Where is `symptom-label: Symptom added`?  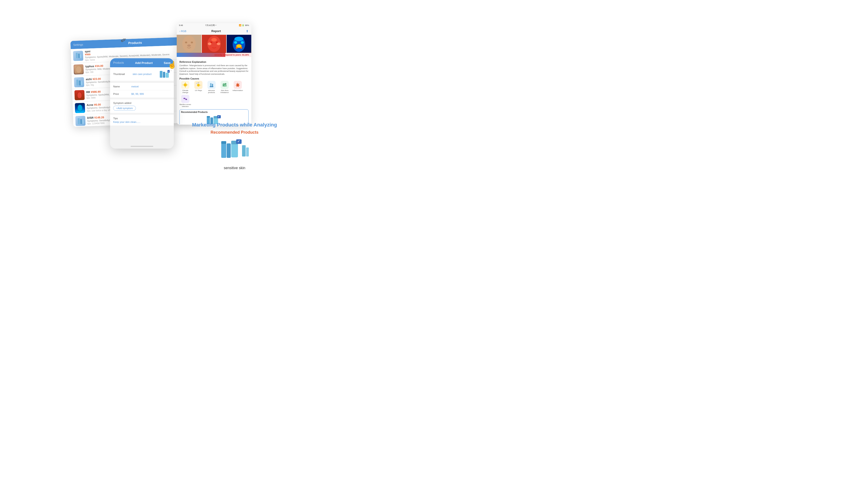
symptom-label: Symptom added is located at coordinates (142, 103).